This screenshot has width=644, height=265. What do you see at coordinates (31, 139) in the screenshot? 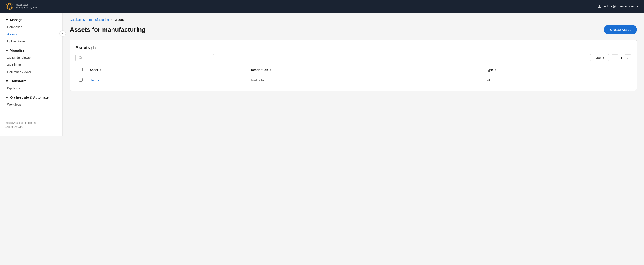
I see `sidebar-wrapper: ▼ Manage Databases Assets Upload Asset ▼…` at bounding box center [31, 139].